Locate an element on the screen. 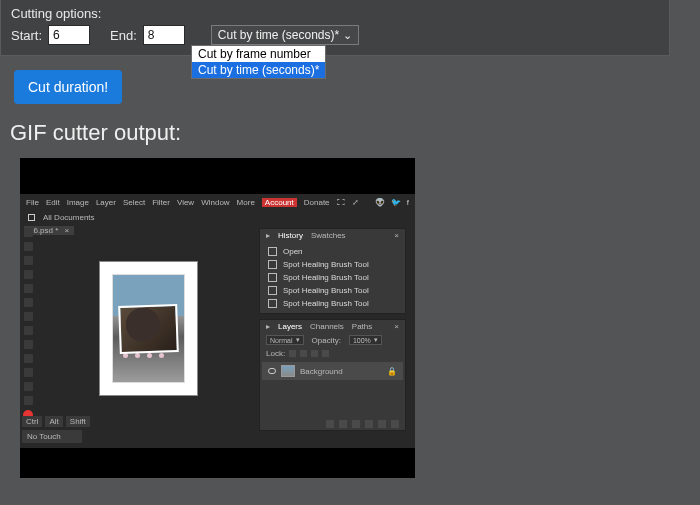 The width and height of the screenshot is (700, 505). chevron-down-icon: ⌄ is located at coordinates (348, 36).